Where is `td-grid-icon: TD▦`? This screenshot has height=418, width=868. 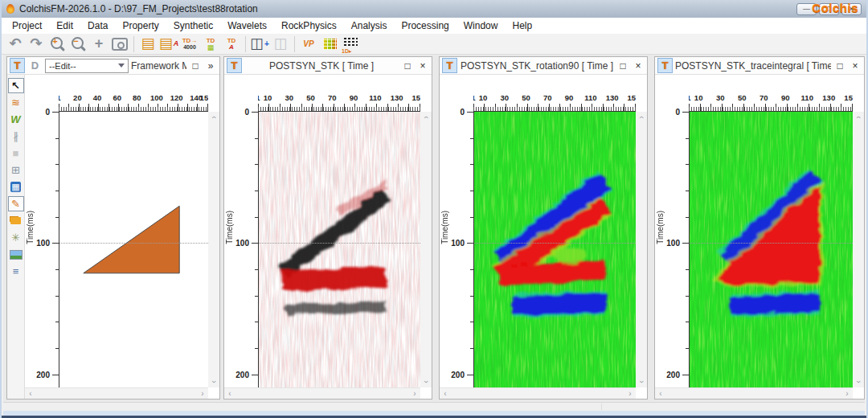 td-grid-icon: TD▦ is located at coordinates (211, 44).